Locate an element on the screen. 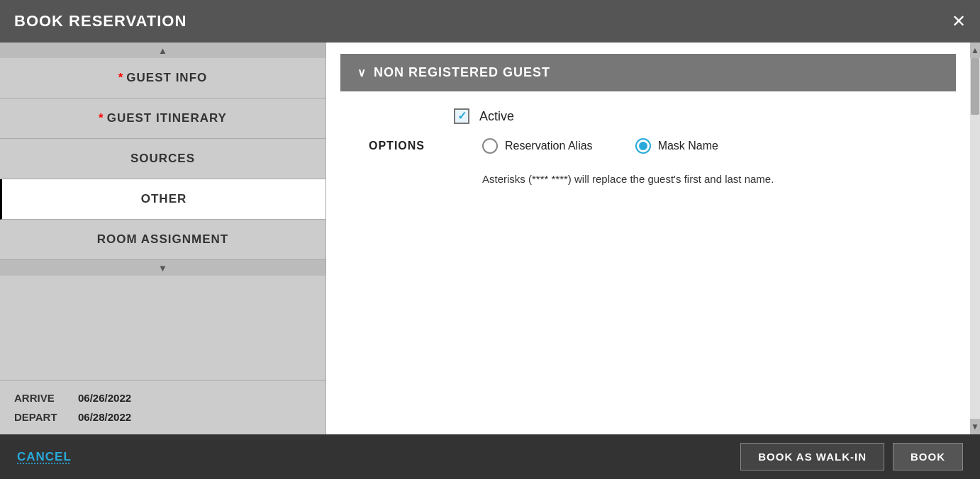 This screenshot has width=980, height=479. scrollbar-track is located at coordinates (975, 238).